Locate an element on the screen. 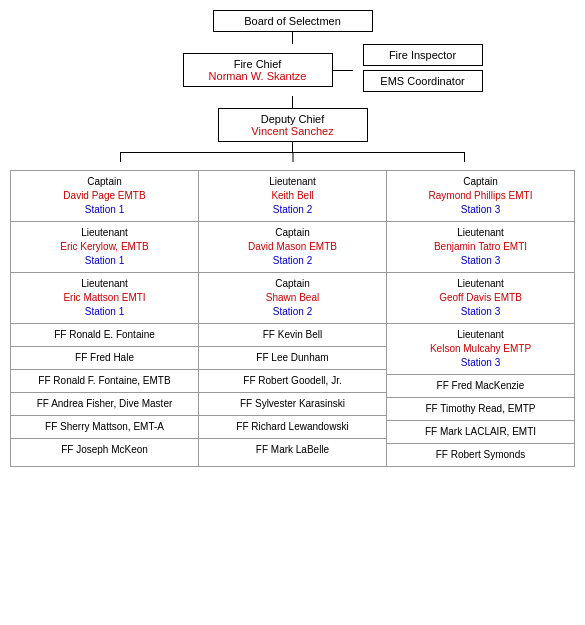 The image size is (585, 625). col3-cell-4: Lieutenant Kelson Mulcahy EMTP Station 3 is located at coordinates (480, 350).